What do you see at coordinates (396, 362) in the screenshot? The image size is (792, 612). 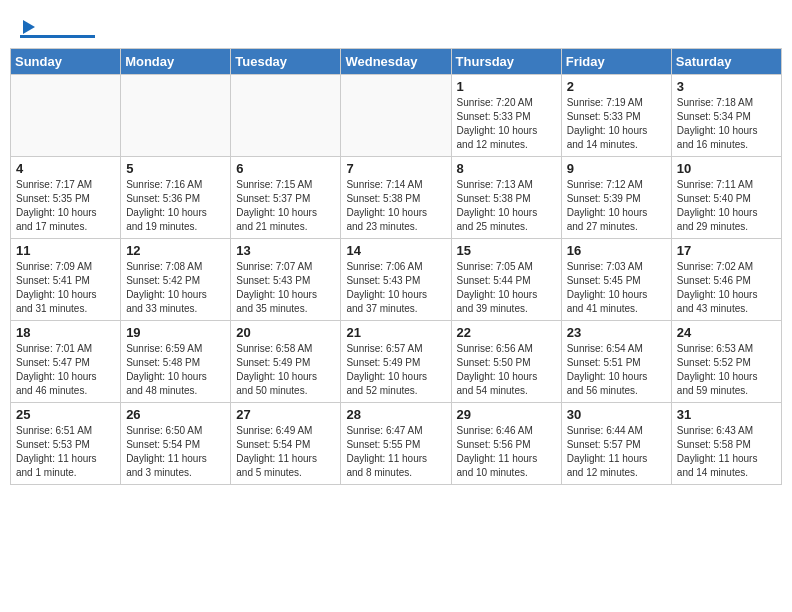 I see `calendar-cell: 21Sunrise: 6:57 AM Sunset: 5:49 PM Dayli…` at bounding box center [396, 362].